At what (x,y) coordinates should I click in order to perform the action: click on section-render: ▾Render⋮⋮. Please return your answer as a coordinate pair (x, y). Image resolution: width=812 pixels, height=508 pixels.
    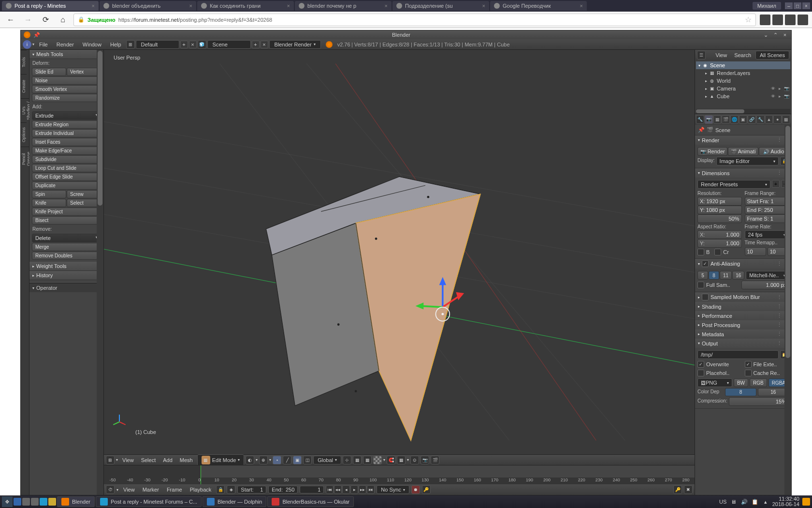
    Looking at the image, I should click on (743, 140).